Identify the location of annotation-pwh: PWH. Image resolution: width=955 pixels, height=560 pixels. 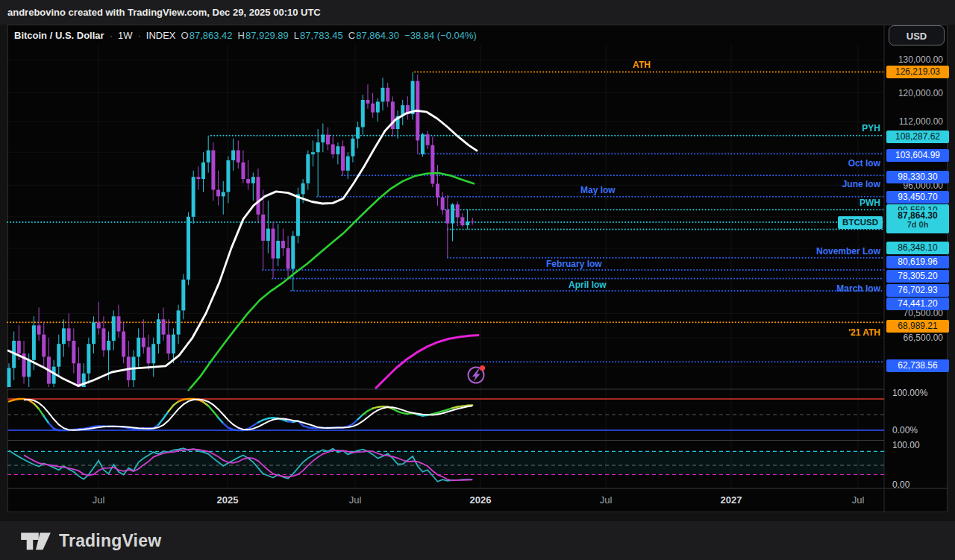
(870, 203).